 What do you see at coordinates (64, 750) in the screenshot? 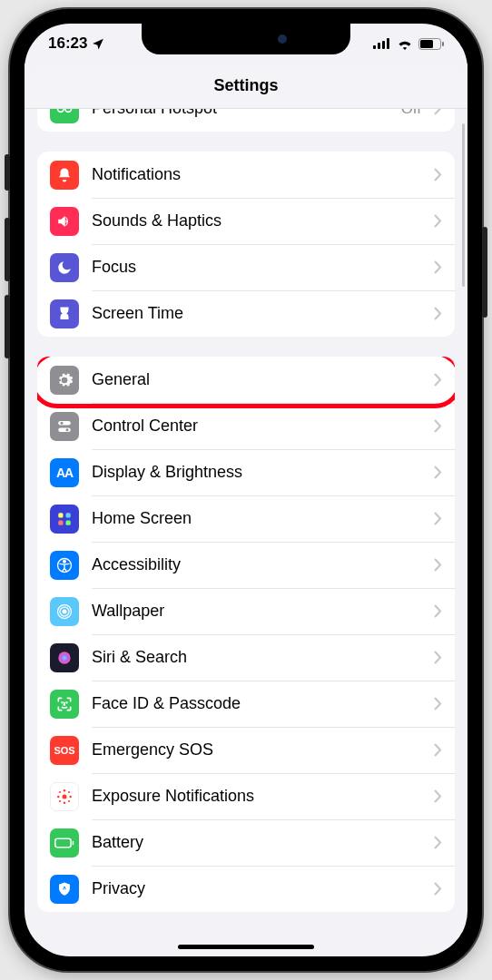
I see `sos-icon: SOS` at bounding box center [64, 750].